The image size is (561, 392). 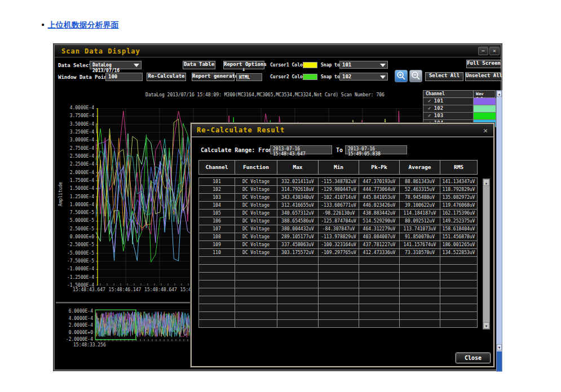 I want to click on result-table-row: 103DC Voltage343.430340uV-102.410714uV44…, so click(x=344, y=198).